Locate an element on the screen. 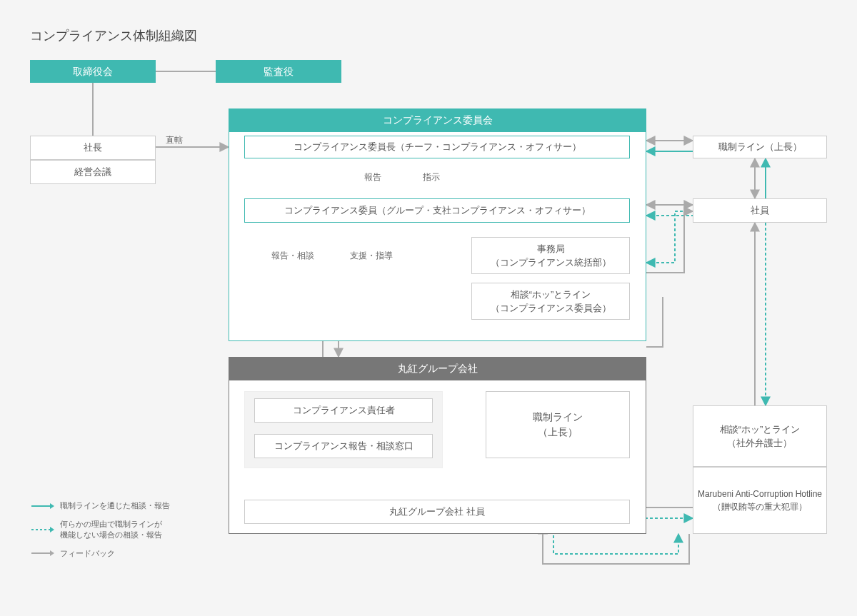 This screenshot has width=857, height=616. header-compliance-committee: コンプライアンス委員会 is located at coordinates (437, 121).